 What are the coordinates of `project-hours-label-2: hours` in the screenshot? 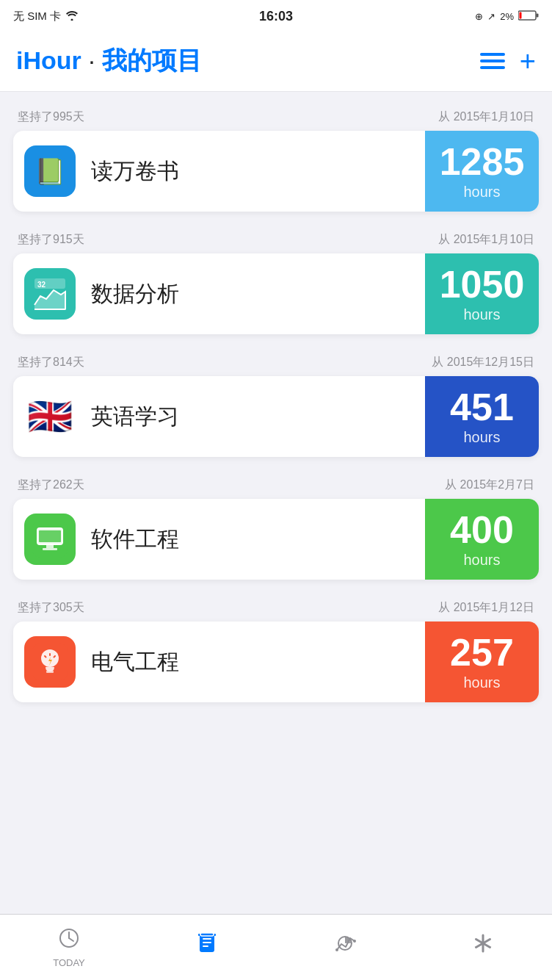 It's located at (482, 314).